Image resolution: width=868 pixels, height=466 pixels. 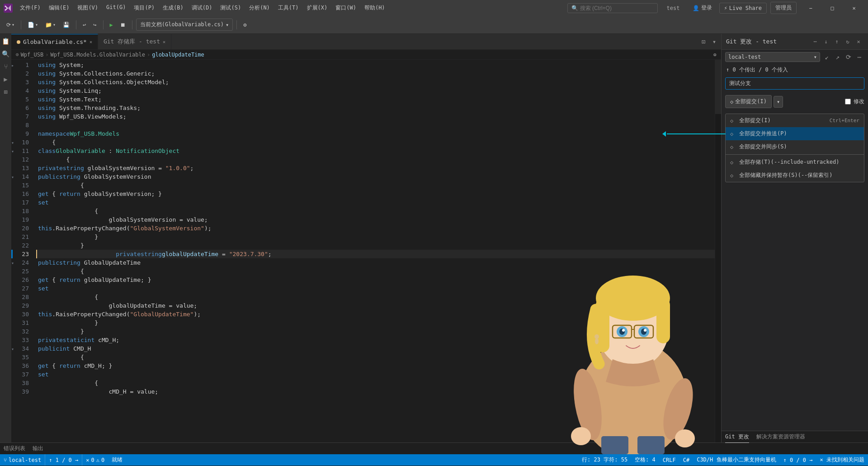 What do you see at coordinates (6, 54) in the screenshot?
I see `activity-search: 🔍` at bounding box center [6, 54].